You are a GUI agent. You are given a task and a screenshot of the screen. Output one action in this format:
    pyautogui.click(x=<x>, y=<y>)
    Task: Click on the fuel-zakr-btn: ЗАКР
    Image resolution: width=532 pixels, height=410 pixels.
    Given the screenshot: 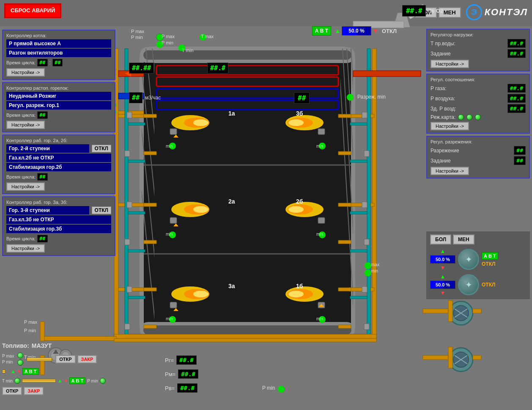 What is the action you would take?
    pyautogui.click(x=87, y=359)
    